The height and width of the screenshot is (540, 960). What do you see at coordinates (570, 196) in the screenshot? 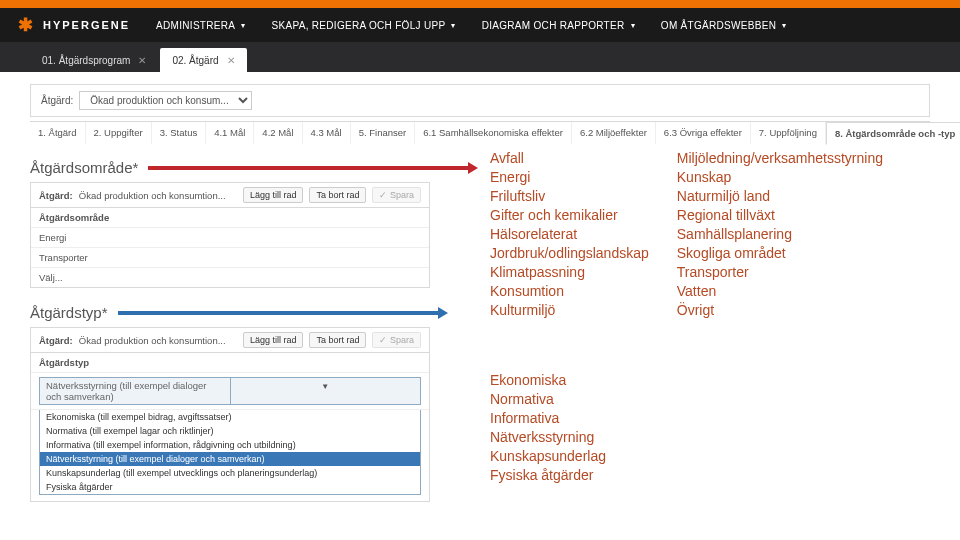
I see `area-item: Friluftsliv` at bounding box center [570, 196].